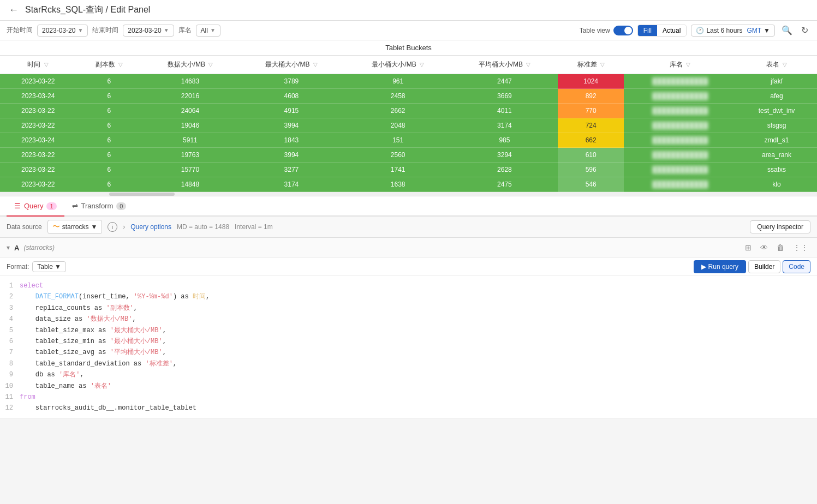  What do you see at coordinates (142, 194) in the screenshot?
I see `scroll-thumb` at bounding box center [142, 194].